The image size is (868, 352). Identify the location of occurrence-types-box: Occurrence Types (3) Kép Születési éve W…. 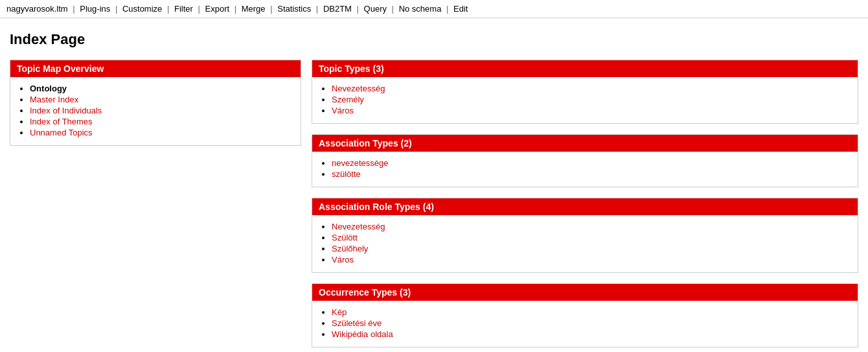
(585, 315).